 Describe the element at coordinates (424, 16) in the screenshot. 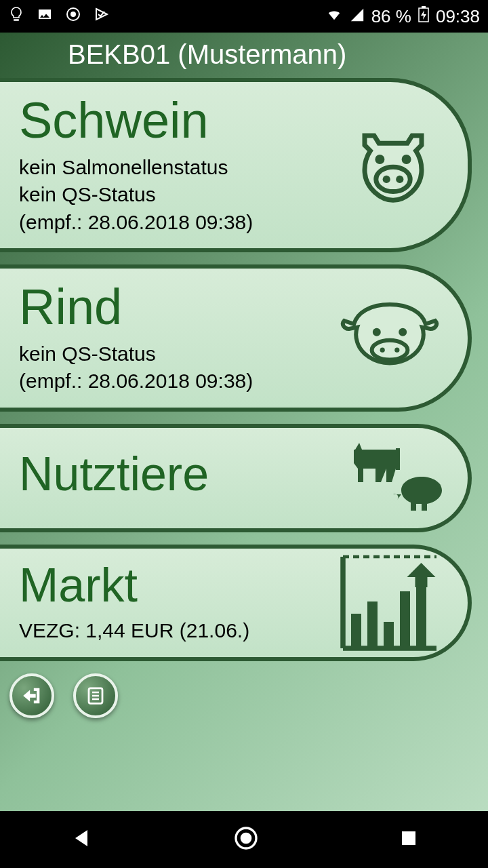

I see `battery-charging-icon` at that location.